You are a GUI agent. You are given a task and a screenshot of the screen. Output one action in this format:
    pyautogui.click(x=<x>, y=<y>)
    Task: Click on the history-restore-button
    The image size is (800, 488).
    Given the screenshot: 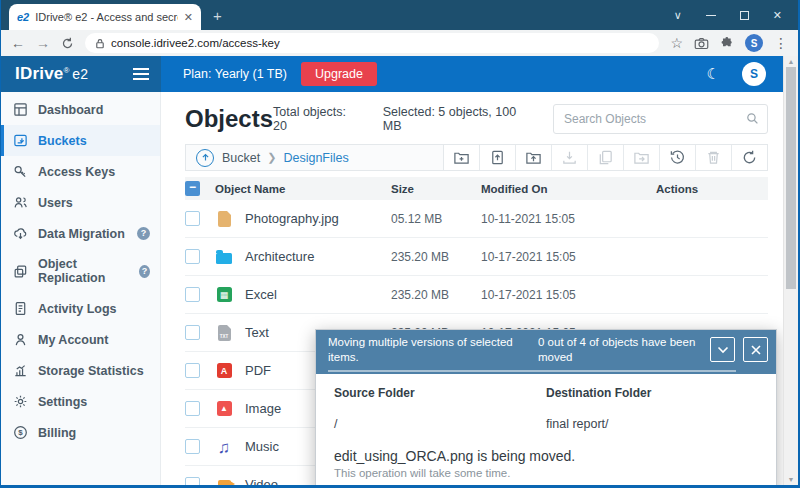 What is the action you would take?
    pyautogui.click(x=678, y=158)
    